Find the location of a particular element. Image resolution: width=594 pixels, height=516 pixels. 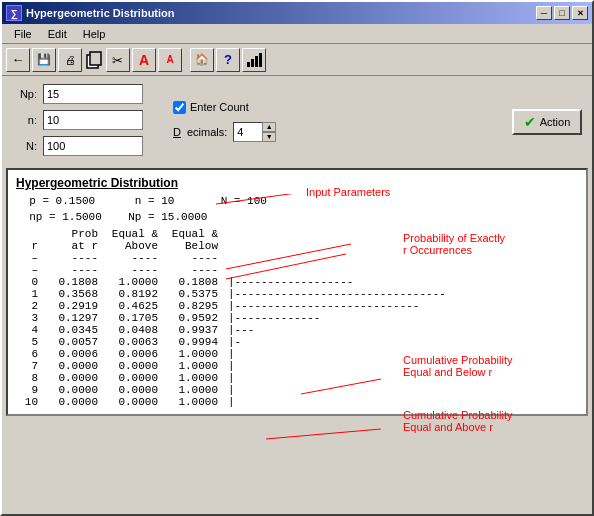

back-button: ← is located at coordinates (18, 60).